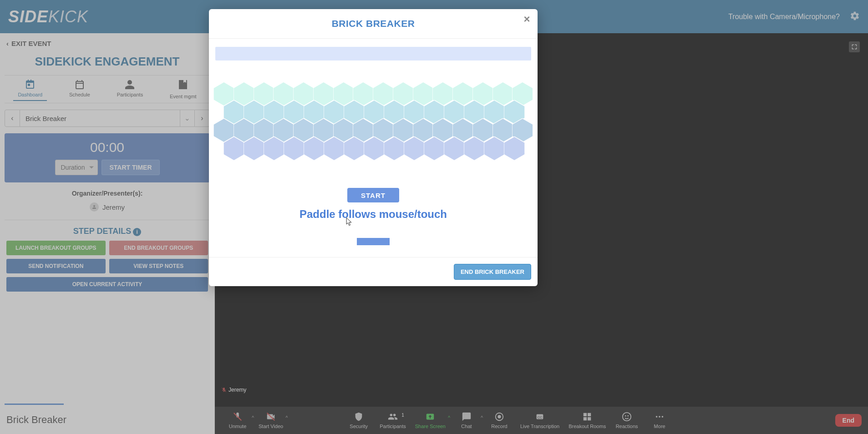 Image resolution: width=868 pixels, height=434 pixels. I want to click on modal-title-text: BRICK BREAKER, so click(373, 24).